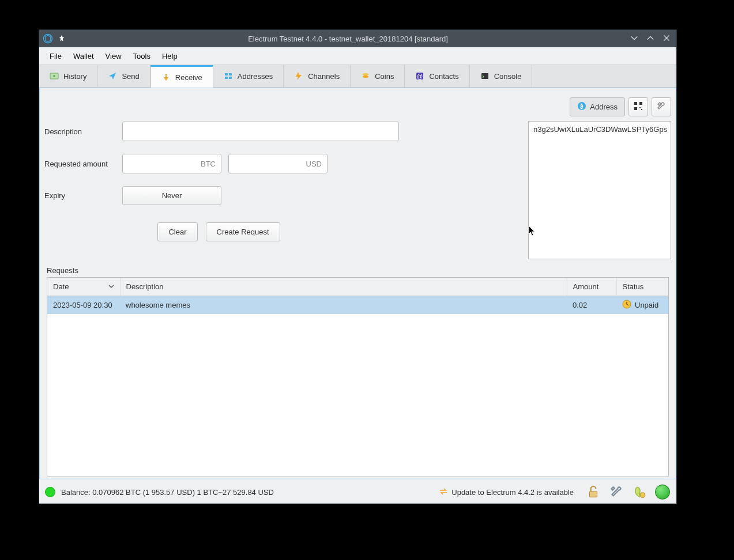 The image size is (734, 560). What do you see at coordinates (172, 164) in the screenshot?
I see `amount-btc-input` at bounding box center [172, 164].